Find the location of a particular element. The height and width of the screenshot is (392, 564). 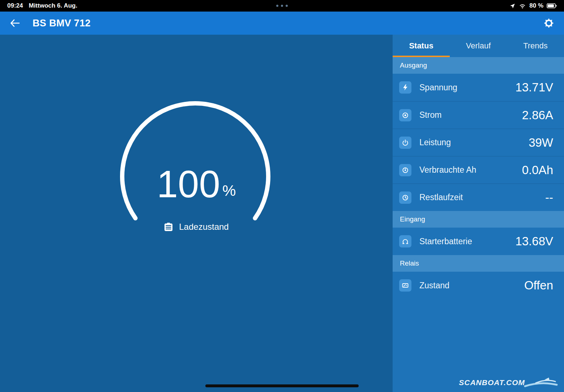

wifi-icon is located at coordinates (522, 6).